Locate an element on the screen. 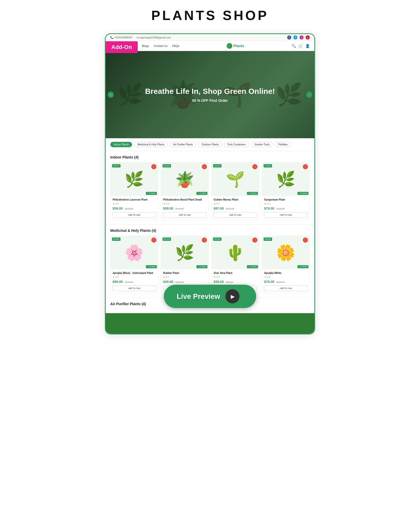 Image resolution: width=420 pixels, height=525 pixels. product-image: 🌿 ✓ In Stock is located at coordinates (286, 179).